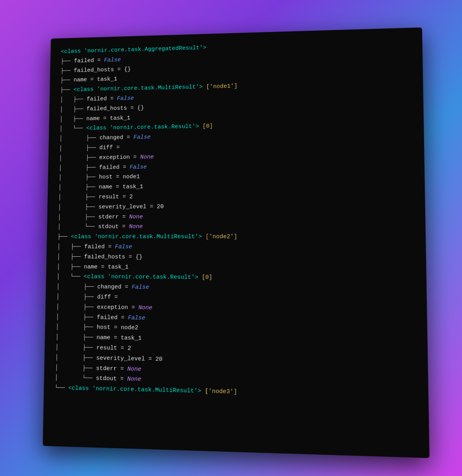 The image size is (462, 476). What do you see at coordinates (109, 216) in the screenshot?
I see `code-token: stderr` at bounding box center [109, 216].